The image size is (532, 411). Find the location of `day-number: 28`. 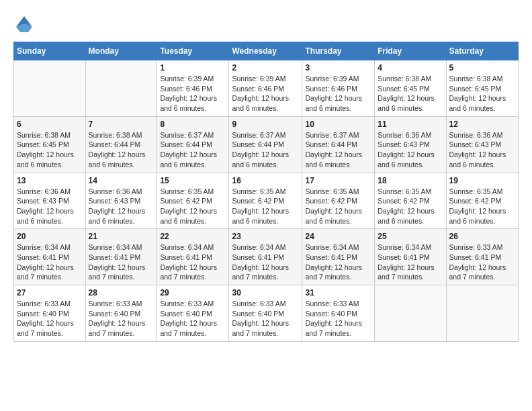

day-number: 28 is located at coordinates (122, 293).